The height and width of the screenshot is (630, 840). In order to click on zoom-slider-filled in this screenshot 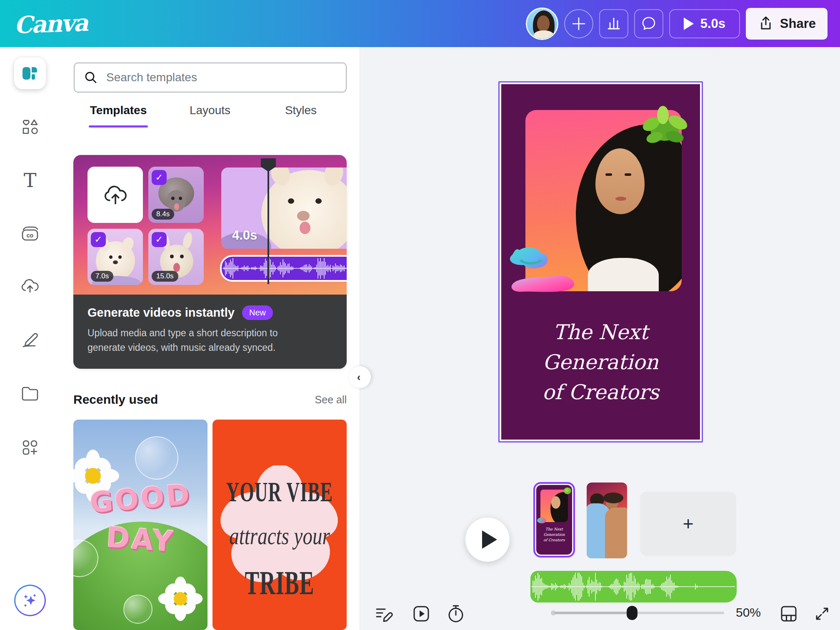, I will do `click(593, 613)`.